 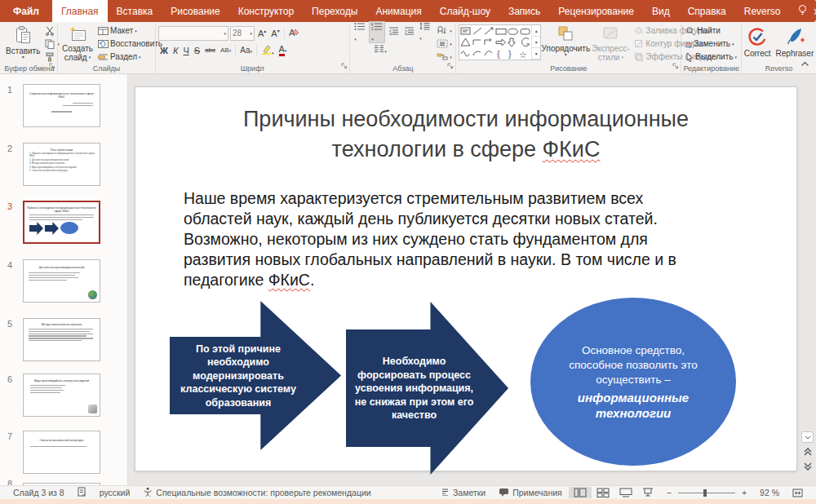 What do you see at coordinates (762, 11) in the screenshot?
I see `tab-reverso: Reverso` at bounding box center [762, 11].